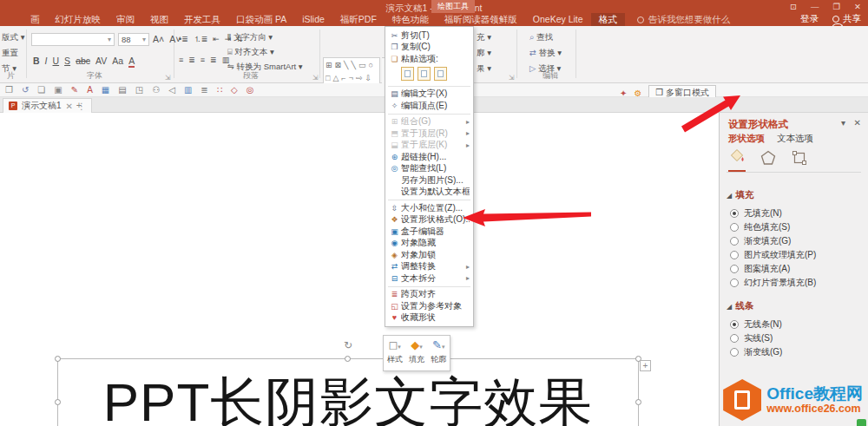 The height and width of the screenshot is (426, 868). Describe the element at coordinates (797, 283) in the screenshot. I see `radio-option: 幻灯片背景填充(B)` at that location.